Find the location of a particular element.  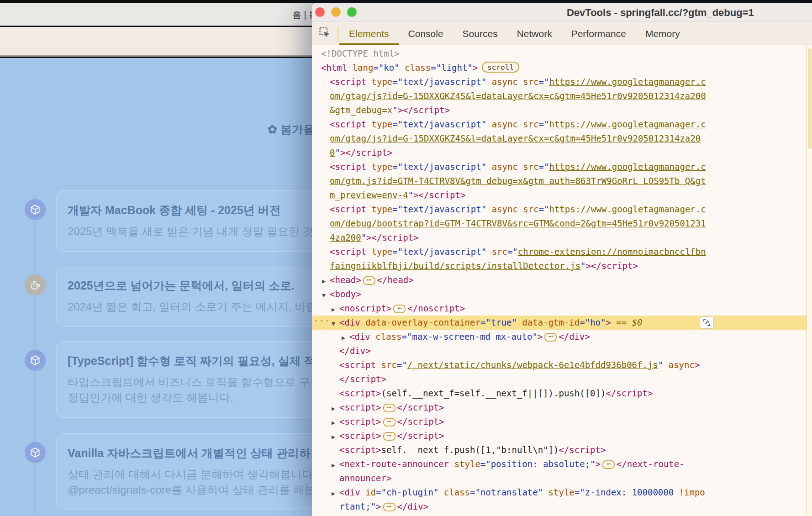

dom-tree-node: 4za200"></script> is located at coordinates (559, 237).